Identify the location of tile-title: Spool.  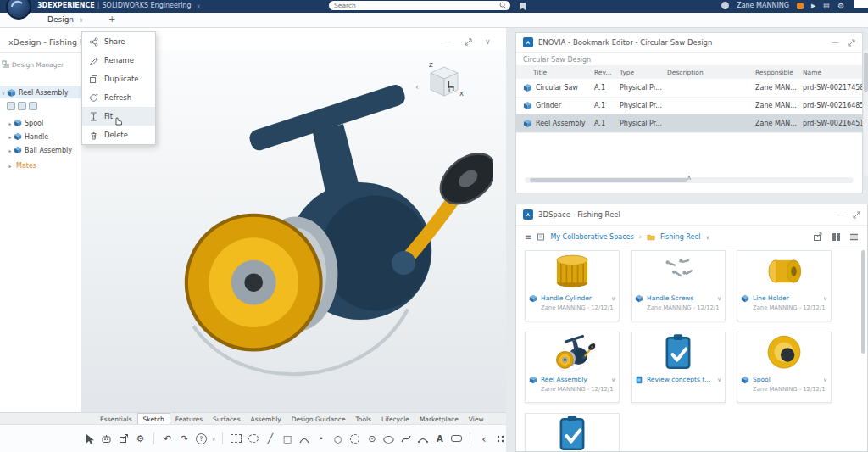
(787, 380).